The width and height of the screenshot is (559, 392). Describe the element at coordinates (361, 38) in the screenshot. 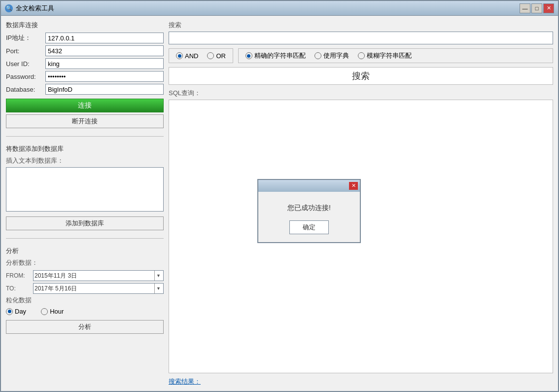

I see `search-input` at that location.